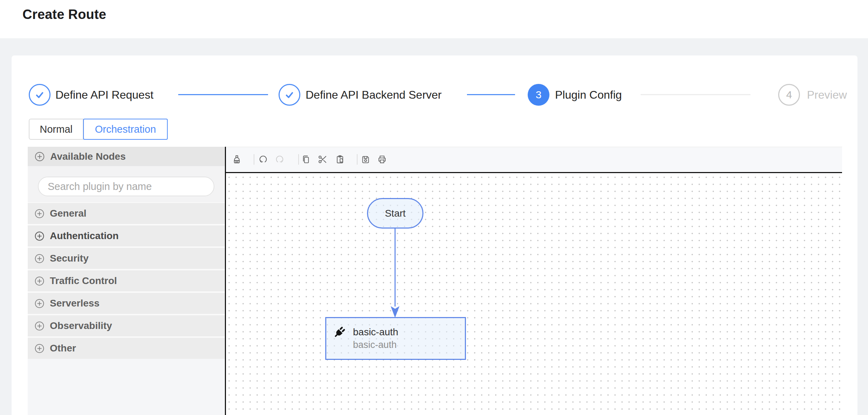  What do you see at coordinates (340, 159) in the screenshot?
I see `paste-icon` at bounding box center [340, 159].